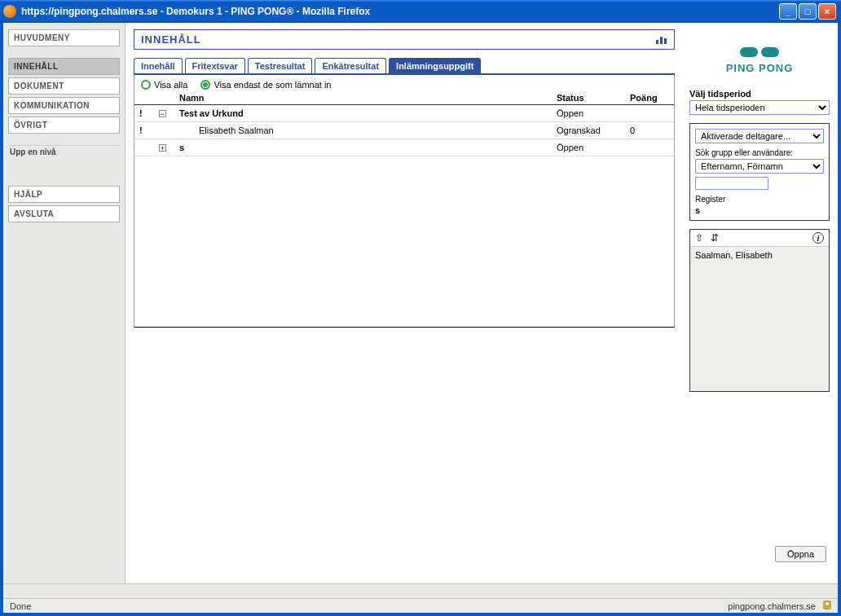 The width and height of the screenshot is (841, 616). What do you see at coordinates (588, 130) in the screenshot?
I see `row-status: Ogranskad` at bounding box center [588, 130].